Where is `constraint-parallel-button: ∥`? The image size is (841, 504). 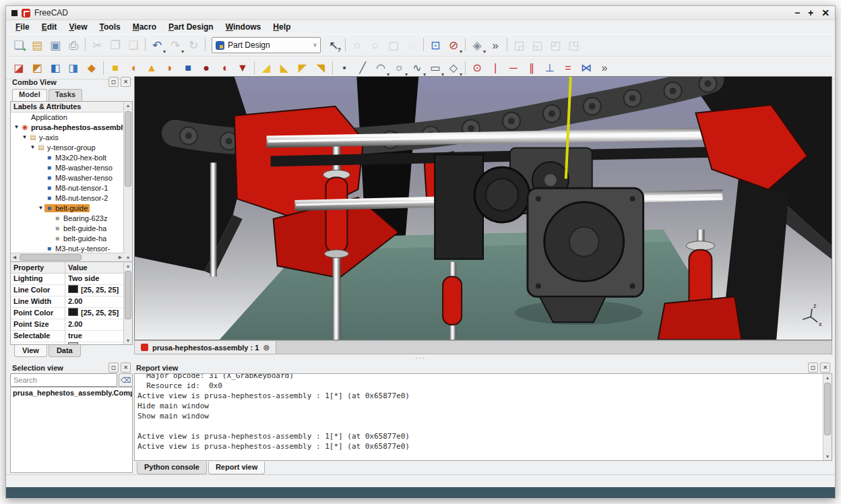
constraint-parallel-button: ∥ is located at coordinates (532, 68).